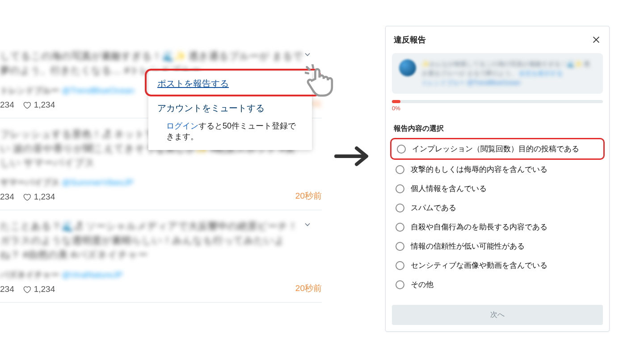 The height and width of the screenshot is (362, 644). Describe the element at coordinates (494, 83) in the screenshot. I see `preview-handle: @TrendBlueOcean` at that location.